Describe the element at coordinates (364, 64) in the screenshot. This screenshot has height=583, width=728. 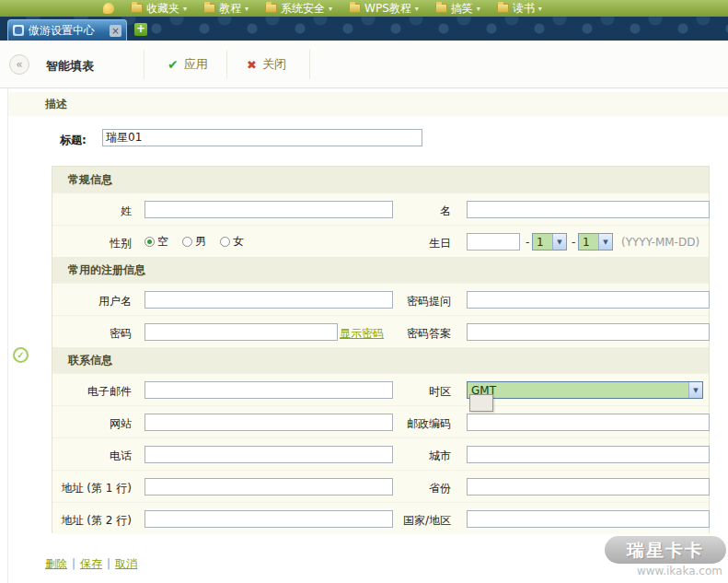
I see `command-bar: « 智能填表 ✔ 应用 ✖ 关闭` at that location.